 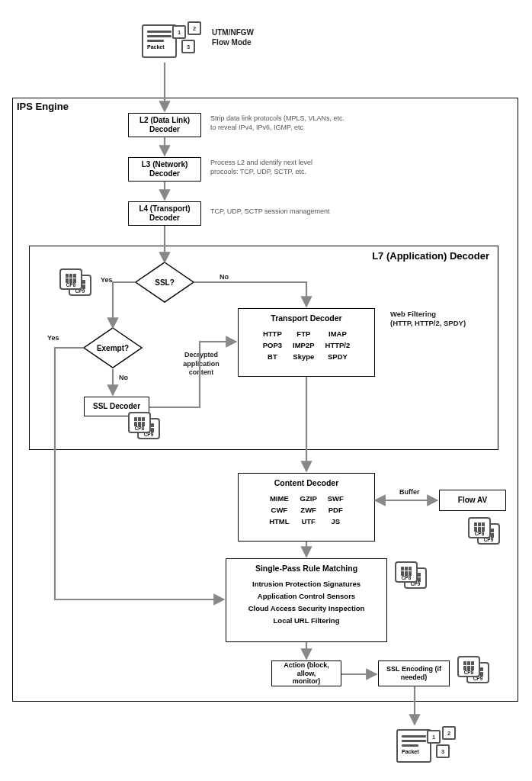 I want to click on l7-title: L7 (Application) Decoder, so click(x=431, y=256).